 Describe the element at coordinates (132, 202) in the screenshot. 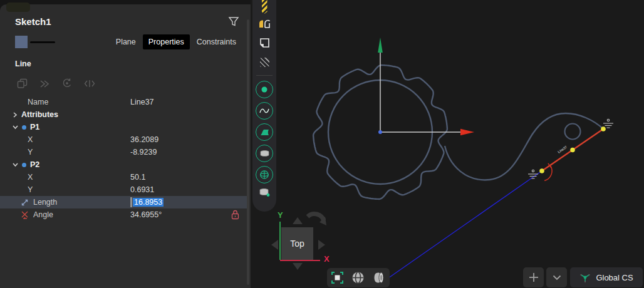

I see `text-cursor` at that location.